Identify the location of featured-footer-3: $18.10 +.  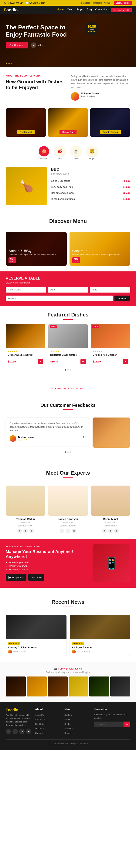
(111, 363).